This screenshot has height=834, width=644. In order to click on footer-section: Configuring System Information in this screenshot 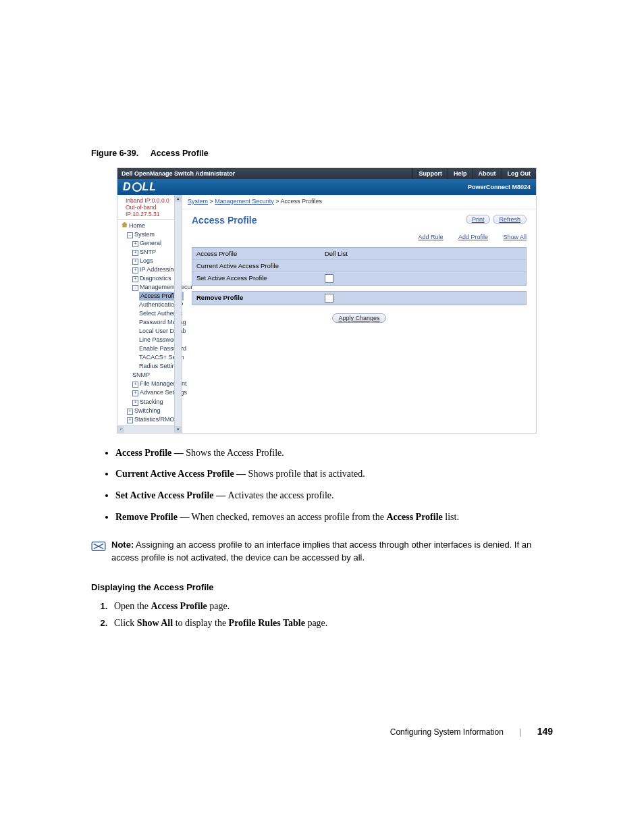, I will do `click(447, 732)`.